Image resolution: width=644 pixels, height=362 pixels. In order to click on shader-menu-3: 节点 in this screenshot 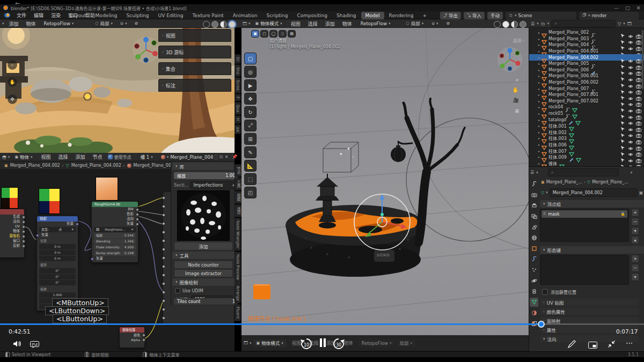, I will do `click(98, 157)`.